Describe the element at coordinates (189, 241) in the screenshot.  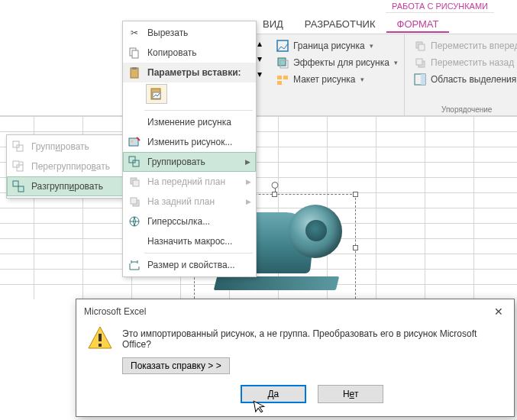
I see `ctx-assign-macro-label: Назначить макрос...` at that location.